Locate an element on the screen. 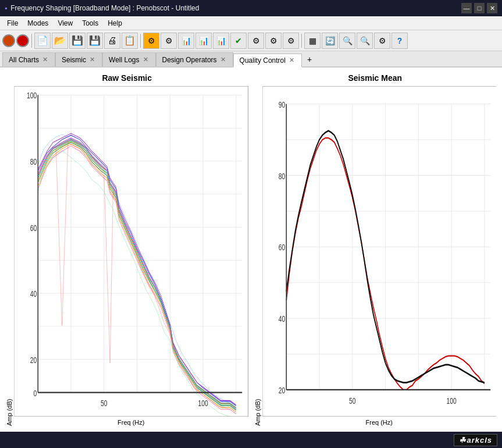 The height and width of the screenshot is (448, 502). refresh-button: 🔄 is located at coordinates (330, 41).